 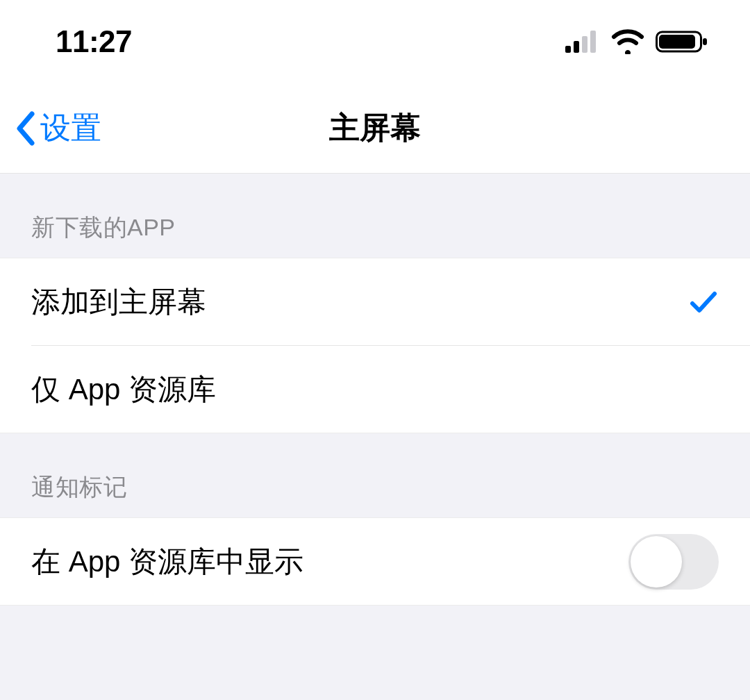 I want to click on option-app-library-only: 仅 App 资源库, so click(x=375, y=389).